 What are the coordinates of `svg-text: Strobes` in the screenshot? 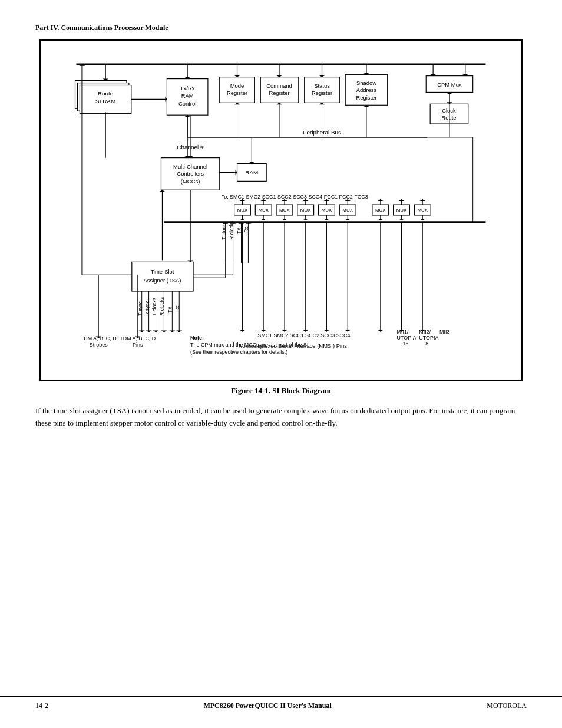 It's located at (99, 345).